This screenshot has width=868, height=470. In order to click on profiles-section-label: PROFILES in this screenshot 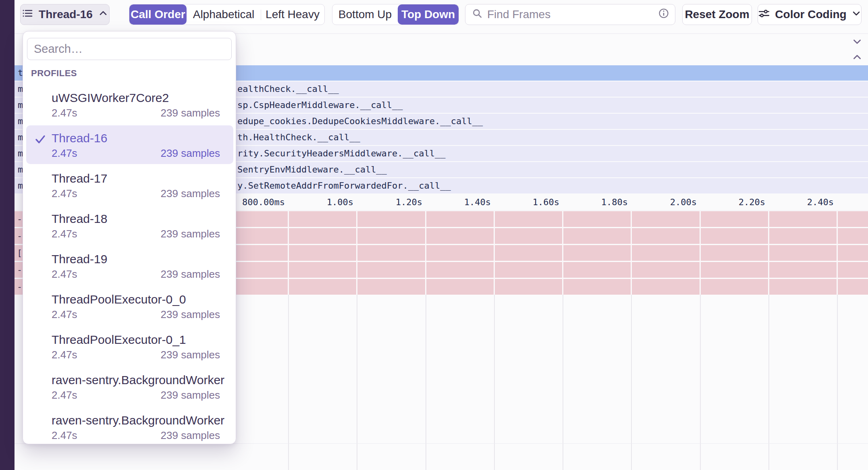, I will do `click(54, 73)`.